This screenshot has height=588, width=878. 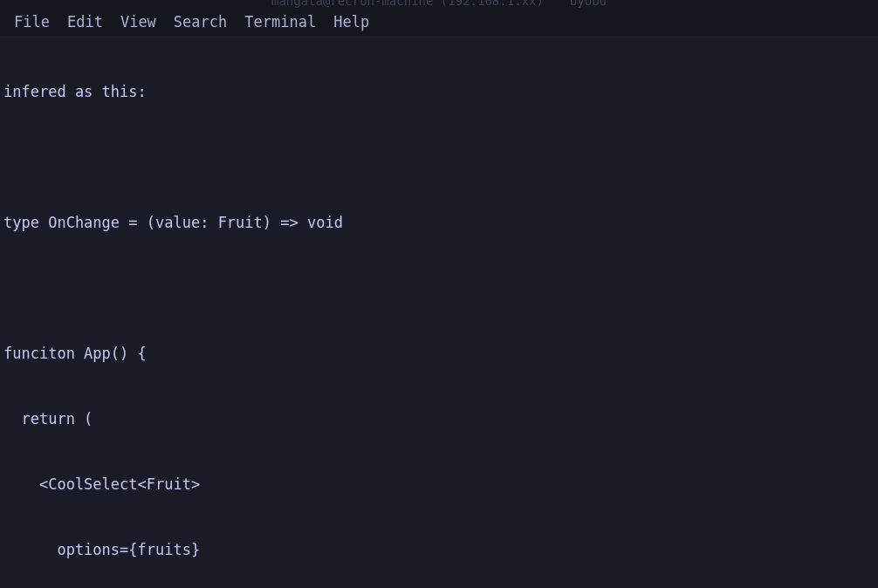 I want to click on menu-terminal: Terminal, so click(x=280, y=22).